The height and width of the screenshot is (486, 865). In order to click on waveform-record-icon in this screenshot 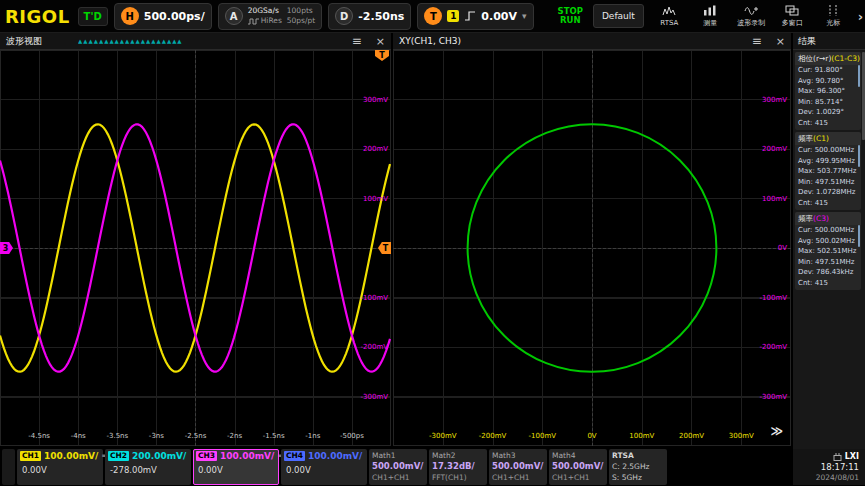, I will do `click(751, 10)`.